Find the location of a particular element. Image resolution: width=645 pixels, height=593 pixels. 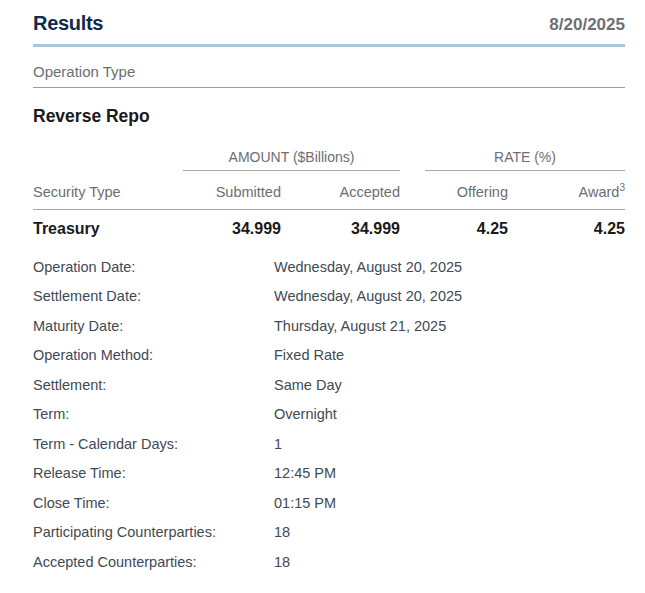

detail-value: 01:15 PM is located at coordinates (450, 503).